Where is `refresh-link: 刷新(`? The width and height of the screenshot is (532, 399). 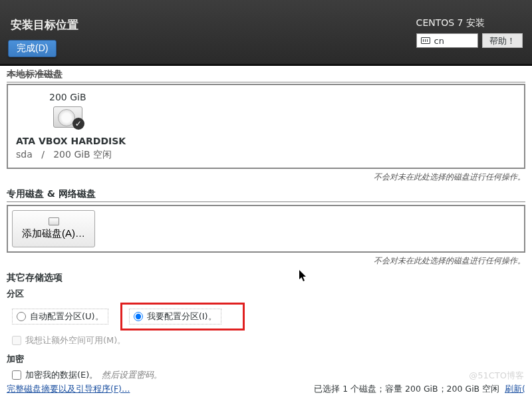 refresh-link: 刷新( is located at coordinates (515, 388).